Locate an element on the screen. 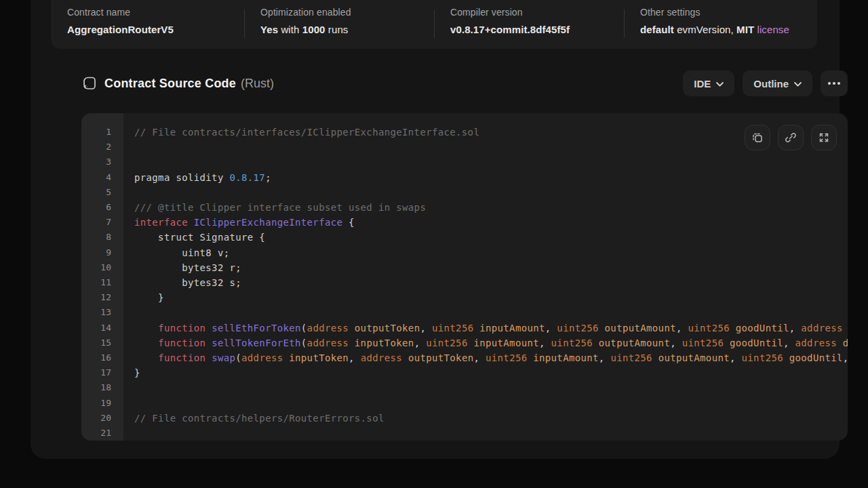 The height and width of the screenshot is (488, 868). meta-other-settings: Other settings default evmVersion, MIT l… is located at coordinates (720, 24).